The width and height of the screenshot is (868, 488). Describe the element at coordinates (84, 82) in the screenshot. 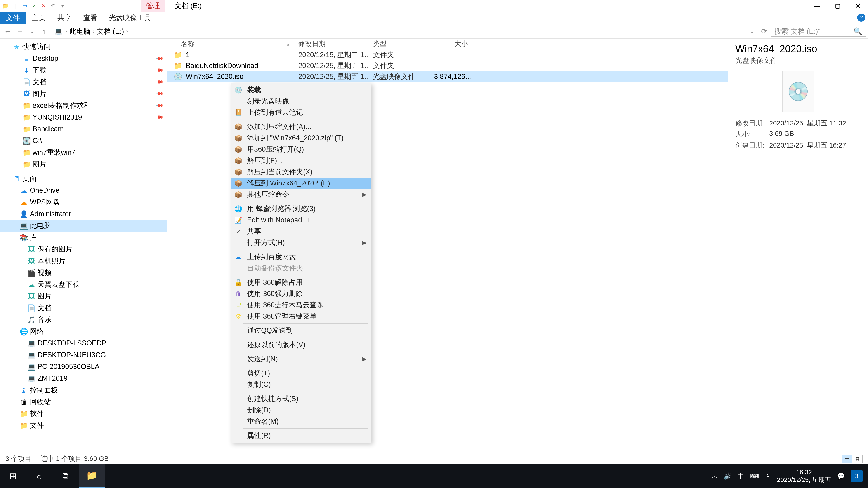

I see `sidebar-item: 📄 文档 📌` at that location.